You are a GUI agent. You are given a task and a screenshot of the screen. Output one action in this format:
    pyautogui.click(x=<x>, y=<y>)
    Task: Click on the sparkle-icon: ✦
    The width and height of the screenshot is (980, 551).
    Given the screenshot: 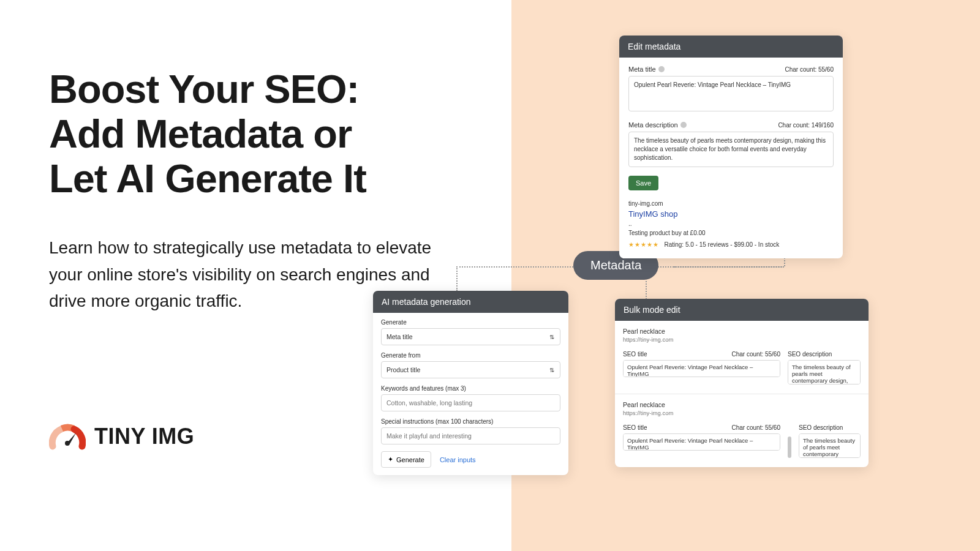 What is the action you would take?
    pyautogui.click(x=391, y=459)
    